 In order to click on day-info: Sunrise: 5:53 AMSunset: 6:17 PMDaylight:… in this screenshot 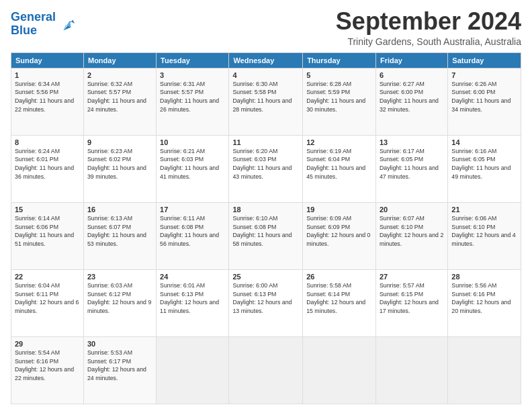, I will do `click(117, 365)`.